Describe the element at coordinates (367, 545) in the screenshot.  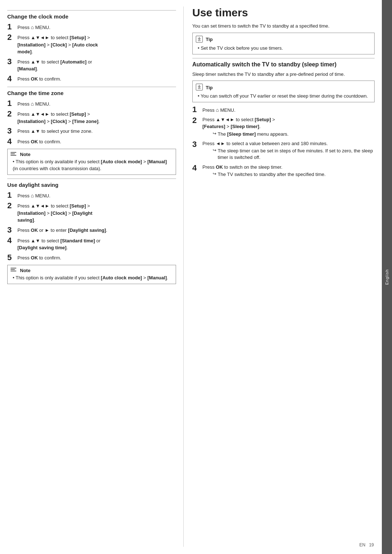
I see `page-footer: EN 19` at that location.